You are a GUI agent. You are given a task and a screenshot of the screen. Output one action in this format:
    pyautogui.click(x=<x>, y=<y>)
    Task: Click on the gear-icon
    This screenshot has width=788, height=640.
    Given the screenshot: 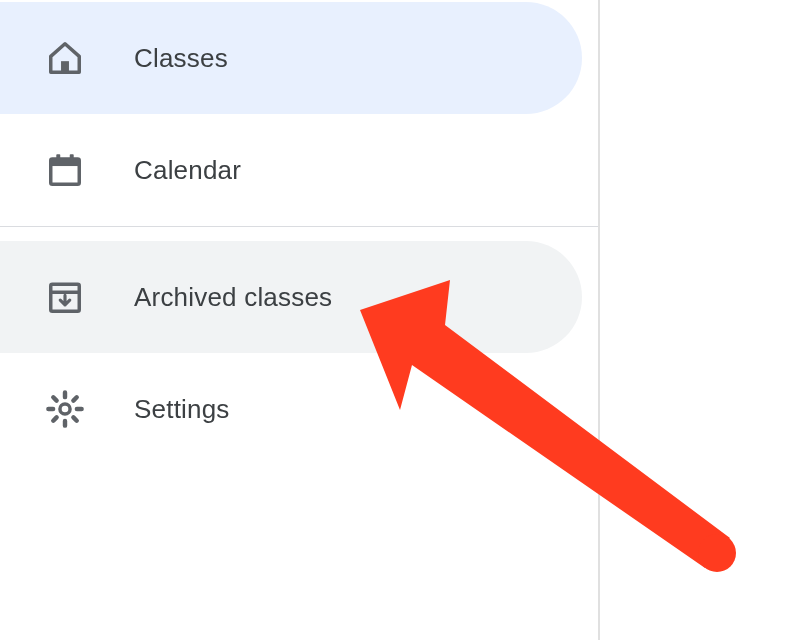 What is the action you would take?
    pyautogui.click(x=65, y=409)
    